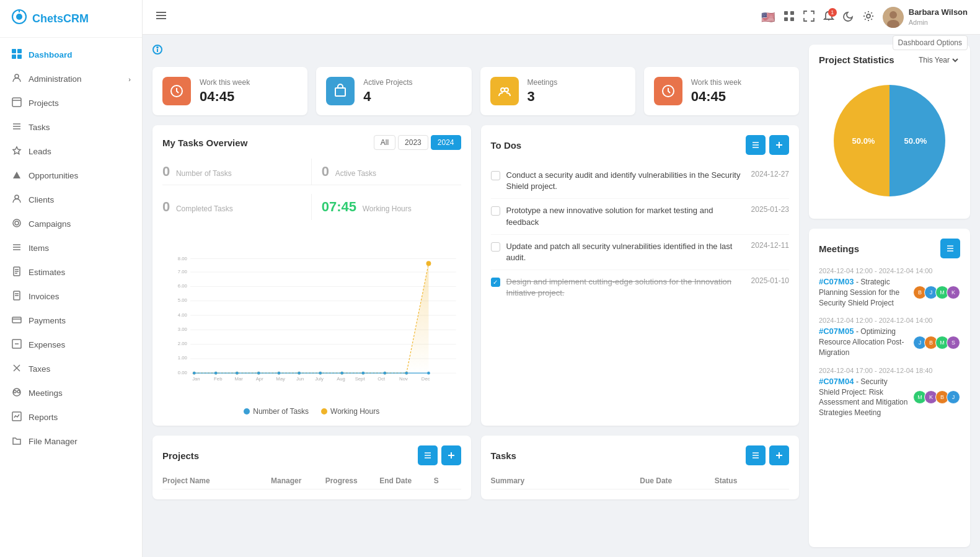  I want to click on sidebar-item-administration: Administration ›, so click(71, 79).